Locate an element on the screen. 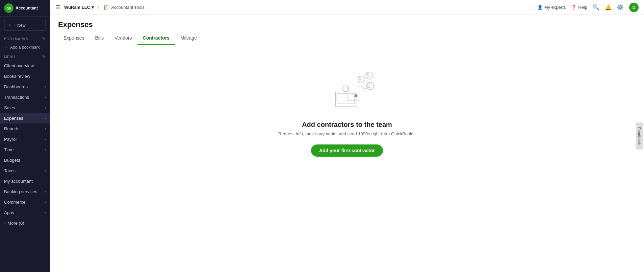  sidebar-item-transactions: Transactions› is located at coordinates (25, 97).